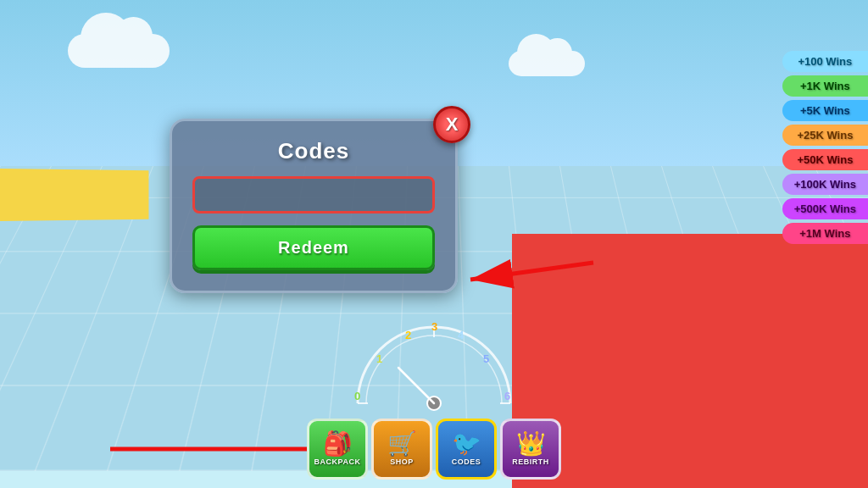  I want to click on win-badge-5: +100K Wins, so click(826, 185).